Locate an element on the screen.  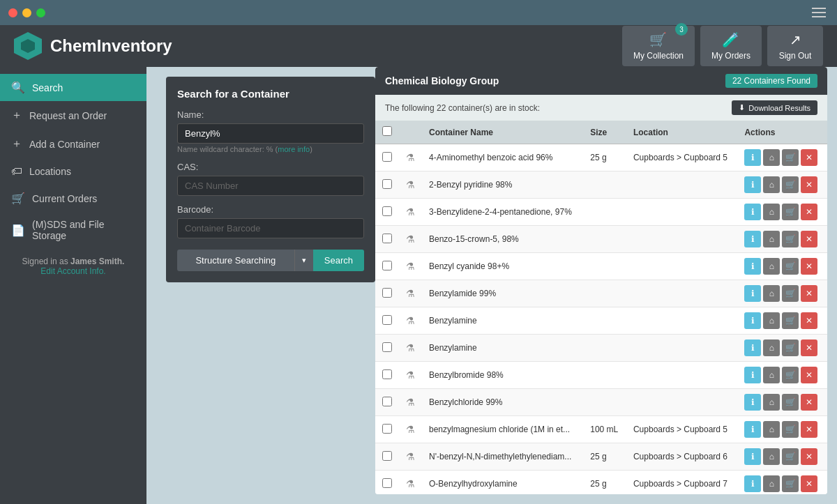
table-row: ⚗ benzylmagnesium chloride (1M in et... … is located at coordinates (601, 429).